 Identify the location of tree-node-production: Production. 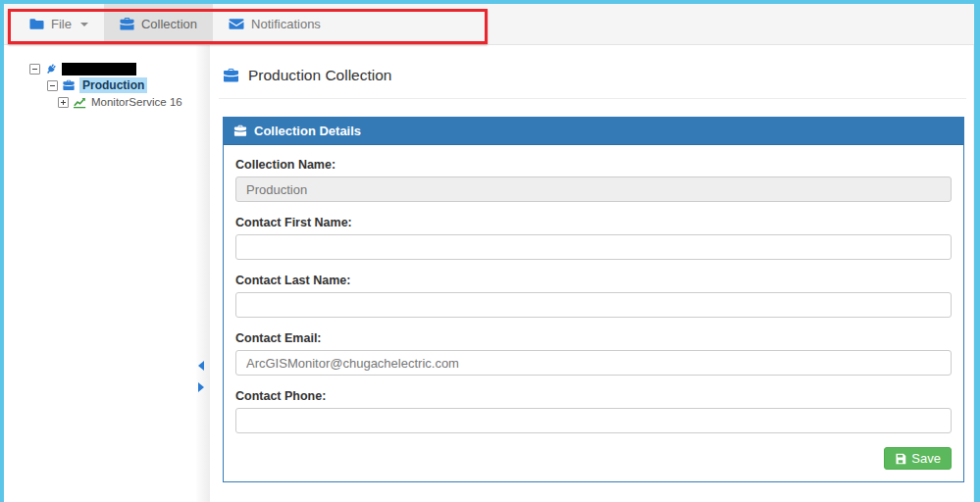
(122, 85).